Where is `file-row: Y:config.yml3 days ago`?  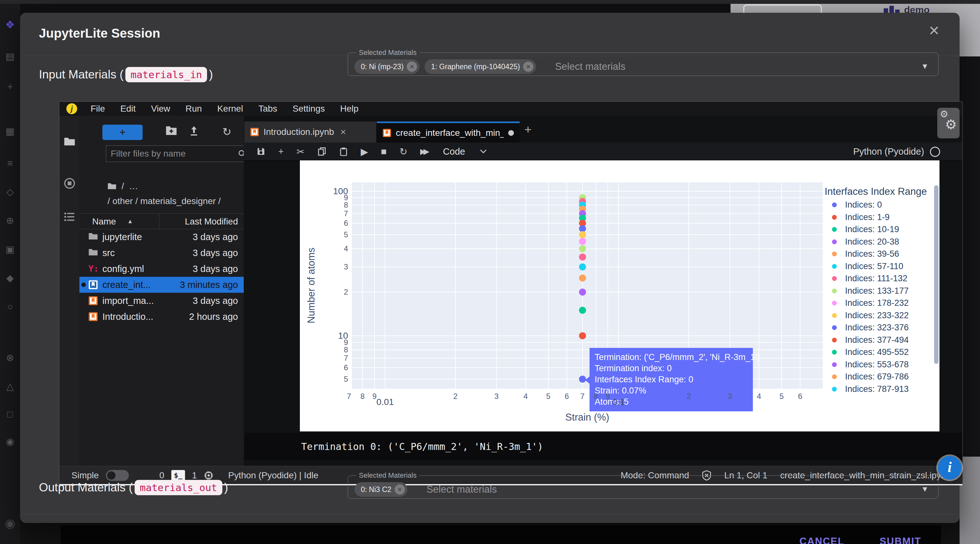
file-row: Y:config.yml3 days ago is located at coordinates (162, 269).